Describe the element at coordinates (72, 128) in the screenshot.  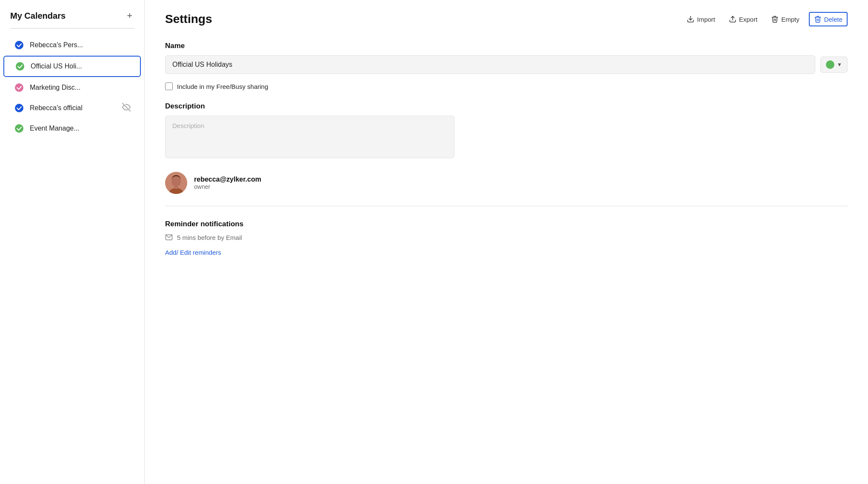
I see `sidebar-item-event-manage: Event Manage...` at that location.